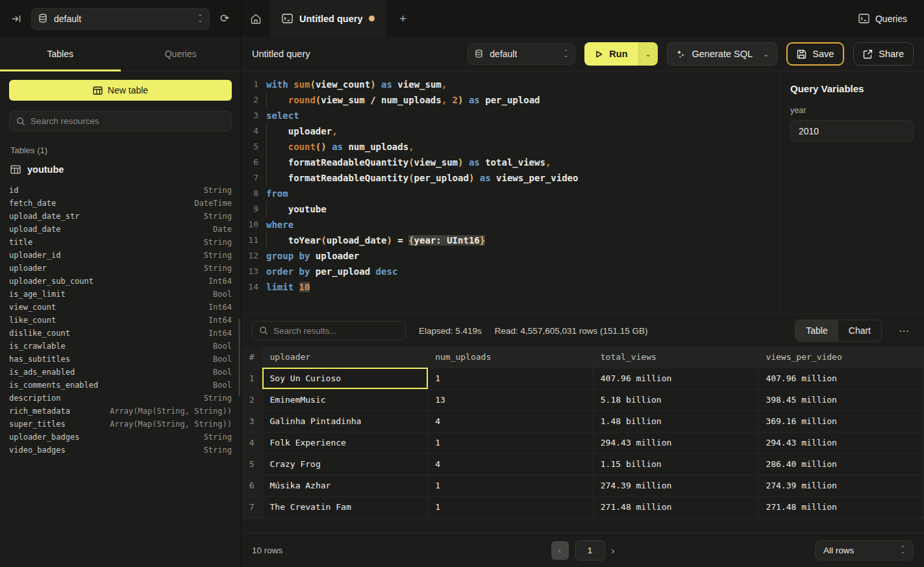 This screenshot has width=924, height=567. I want to click on generate-sql-button: Generate SQL ⌄, so click(722, 54).